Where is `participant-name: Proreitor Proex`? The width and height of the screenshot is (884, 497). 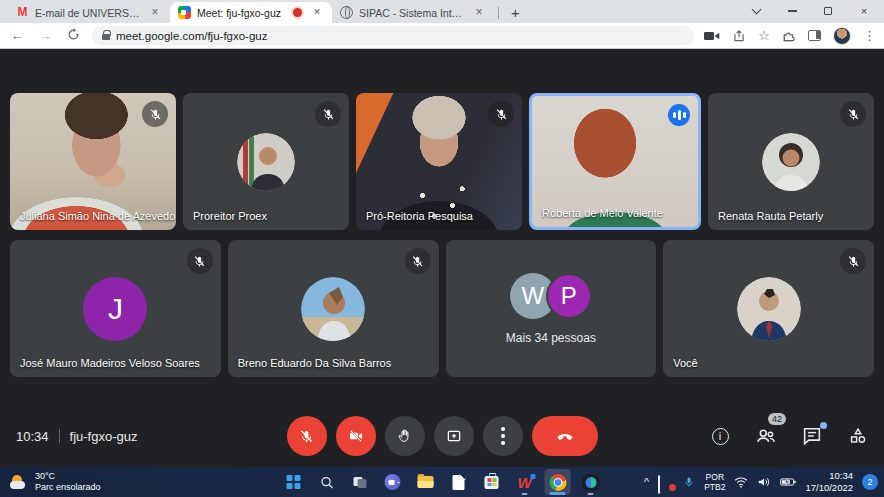 participant-name: Proreitor Proex is located at coordinates (230, 216).